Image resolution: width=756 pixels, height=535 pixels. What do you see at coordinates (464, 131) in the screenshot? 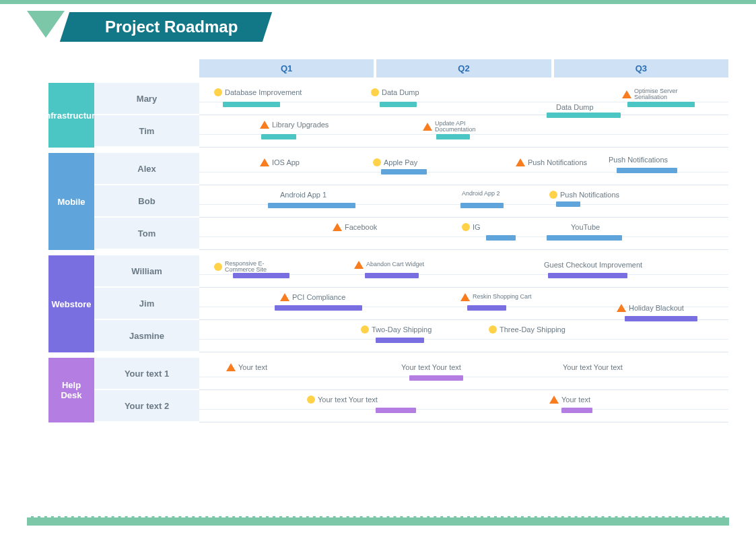
I see `task-lane: Library UpgradesUpdate API Documentation…` at bounding box center [464, 131].